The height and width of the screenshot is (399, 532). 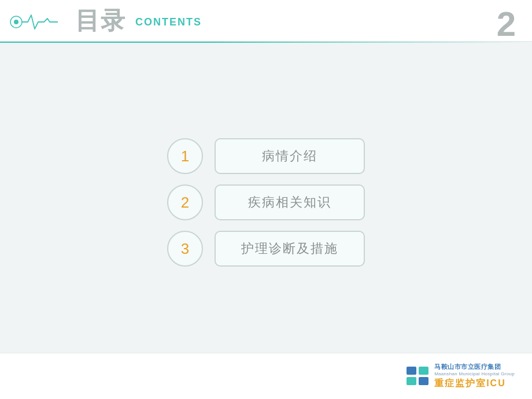 What do you see at coordinates (185, 249) in the screenshot?
I see `number-badge-3: 3` at bounding box center [185, 249].